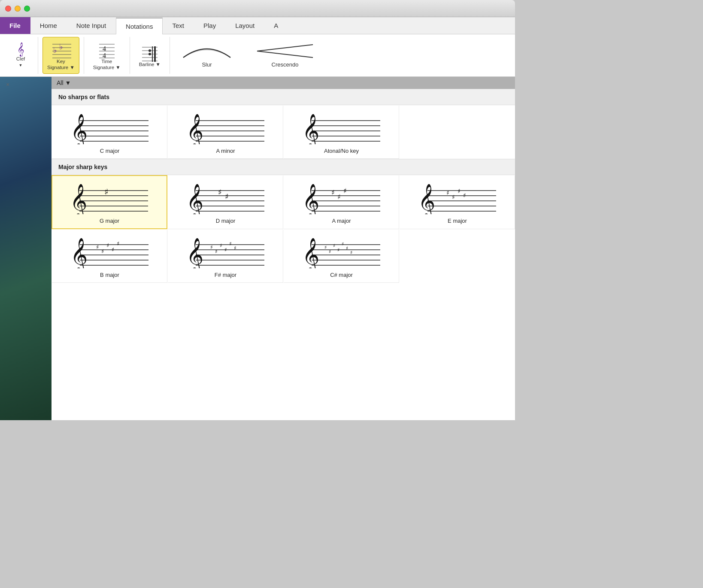 This screenshot has height=588, width=703. I want to click on b-major-staff: 𝄞 ♯ ♯ ♯ ♯ ♯, so click(110, 252).